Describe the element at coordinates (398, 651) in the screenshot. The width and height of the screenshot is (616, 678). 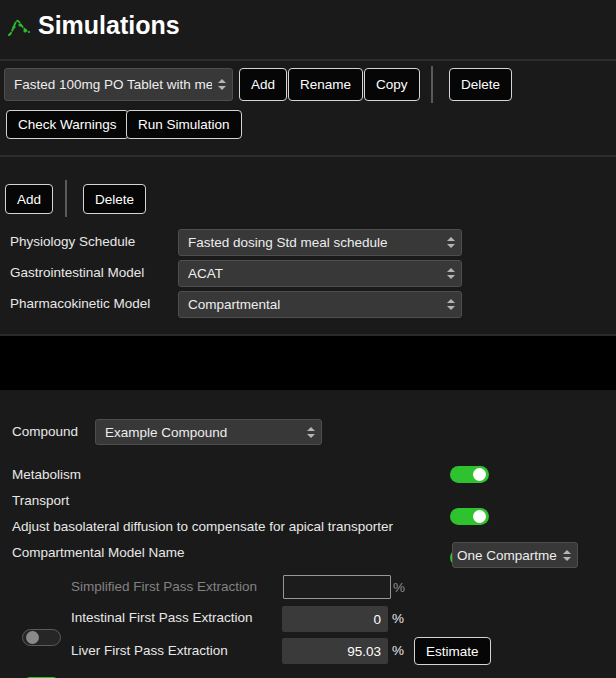
I see `liver-fpe-unit: %` at that location.